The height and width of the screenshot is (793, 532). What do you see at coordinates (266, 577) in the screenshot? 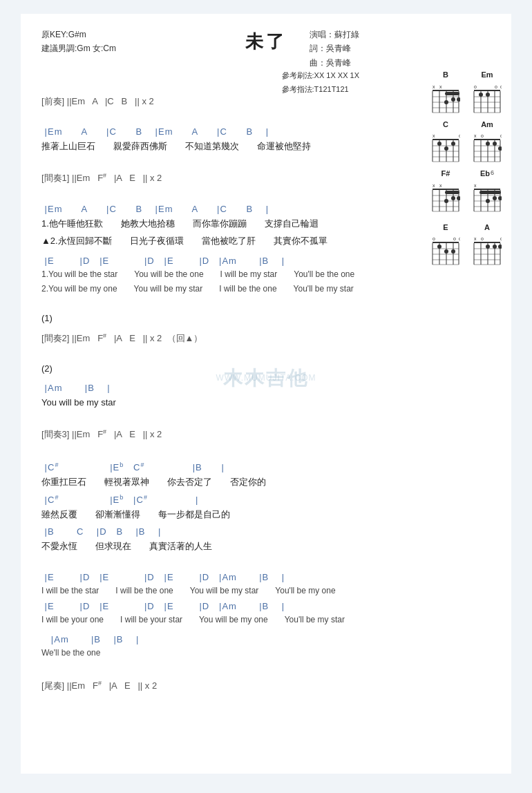
I see `verse5-chords: |E |D |E |D |E |D |Am |B |` at bounding box center [266, 577].